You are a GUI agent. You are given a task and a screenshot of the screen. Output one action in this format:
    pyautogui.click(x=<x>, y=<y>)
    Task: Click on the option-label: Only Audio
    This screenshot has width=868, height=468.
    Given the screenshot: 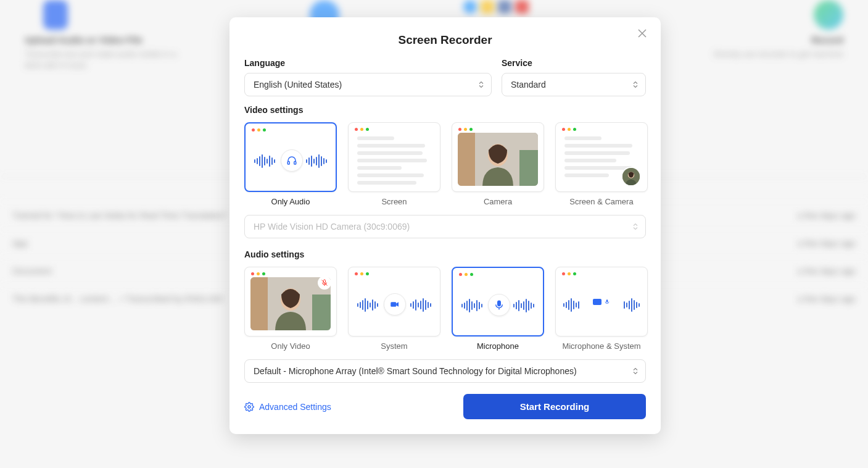 What is the action you would take?
    pyautogui.click(x=291, y=201)
    